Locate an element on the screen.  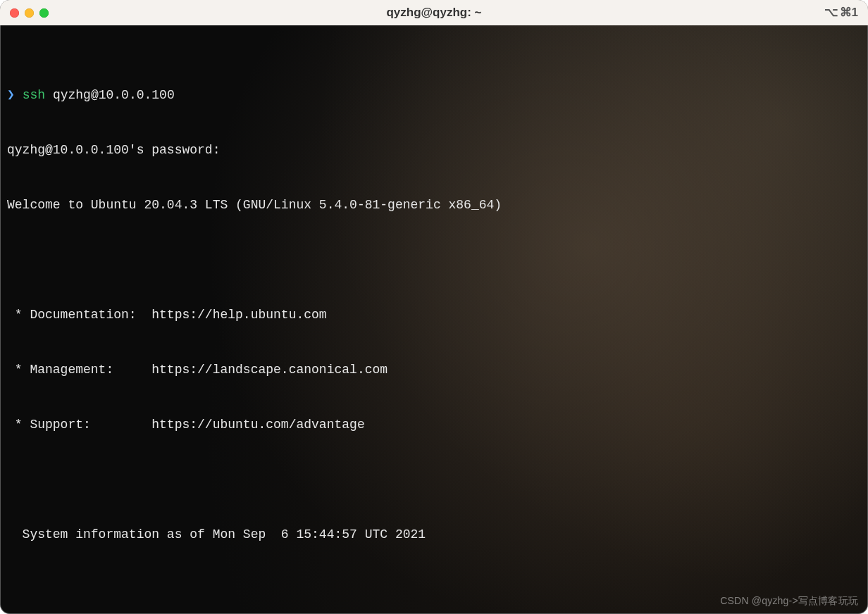
prompt-arrow-icon: ❯ is located at coordinates (11, 95).